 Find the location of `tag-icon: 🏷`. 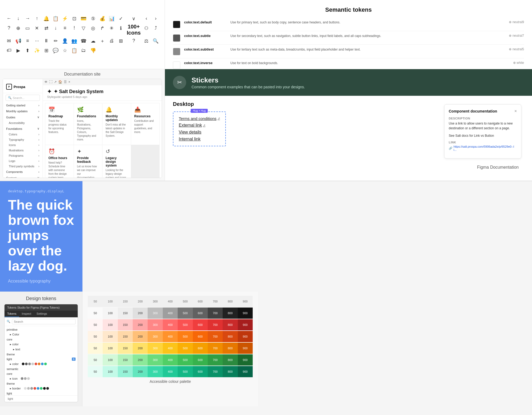

tag-icon: 🏷 is located at coordinates (9, 51).